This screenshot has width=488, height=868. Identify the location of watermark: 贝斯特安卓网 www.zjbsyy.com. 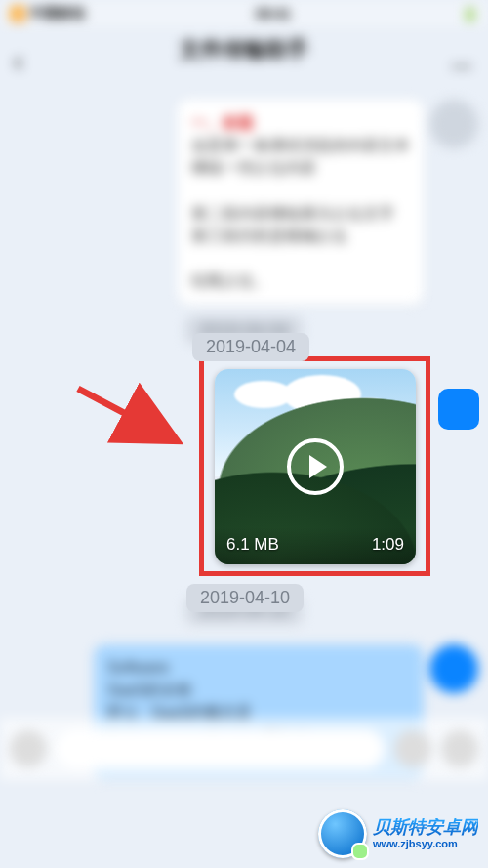
(398, 834).